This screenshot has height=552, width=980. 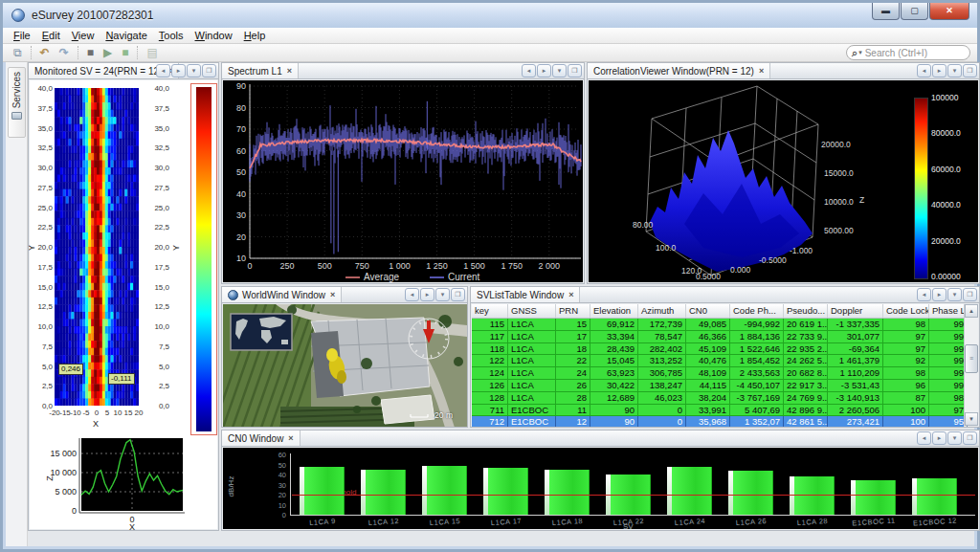 I want to click on column-header-code-ph-: Code Ph..., so click(x=757, y=311).